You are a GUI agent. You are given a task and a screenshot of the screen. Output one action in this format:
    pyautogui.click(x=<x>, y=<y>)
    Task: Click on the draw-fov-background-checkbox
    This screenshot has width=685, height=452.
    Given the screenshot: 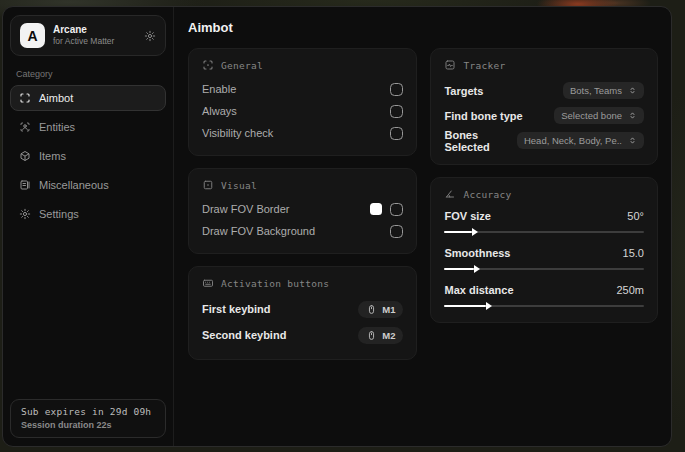 What is the action you would take?
    pyautogui.click(x=396, y=232)
    